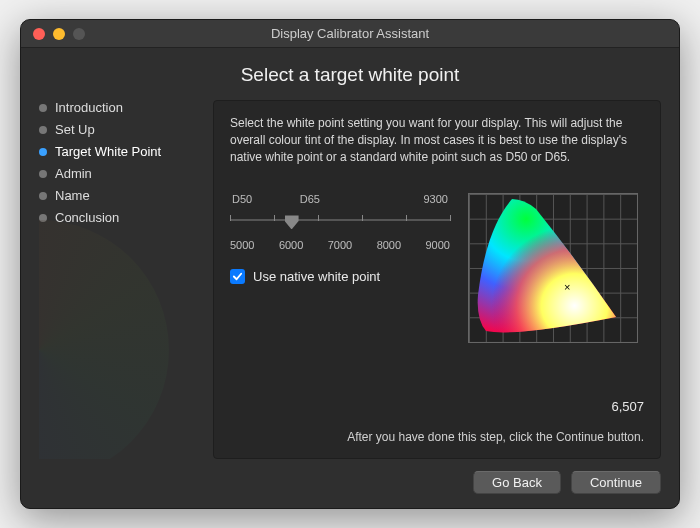 The image size is (700, 528). Describe the element at coordinates (340, 245) in the screenshot. I see `slider-scale-7000: 7000` at that location.